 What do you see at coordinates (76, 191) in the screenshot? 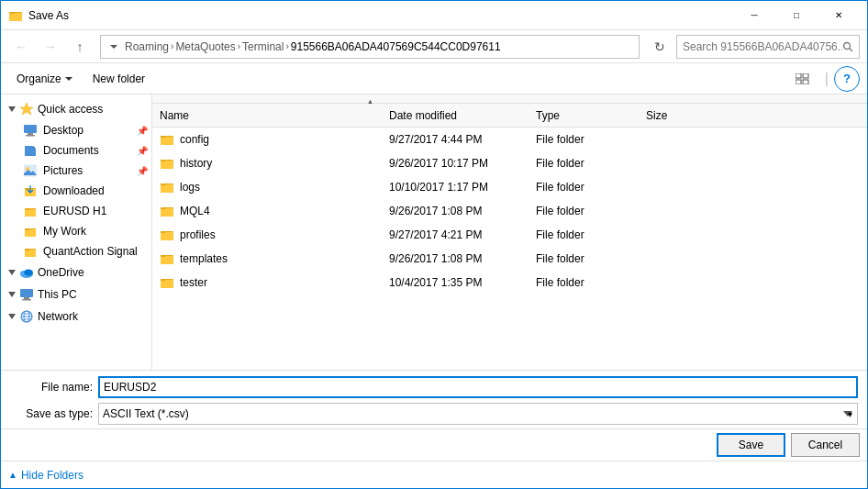
I see `sidebar-item-downloaded: Downloaded` at bounding box center [76, 191].